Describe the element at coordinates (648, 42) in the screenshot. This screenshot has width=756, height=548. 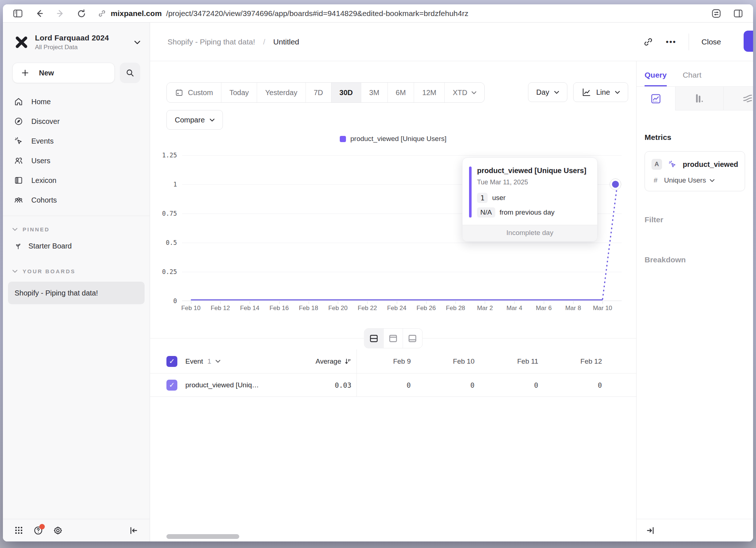
I see `copy-link-button` at that location.